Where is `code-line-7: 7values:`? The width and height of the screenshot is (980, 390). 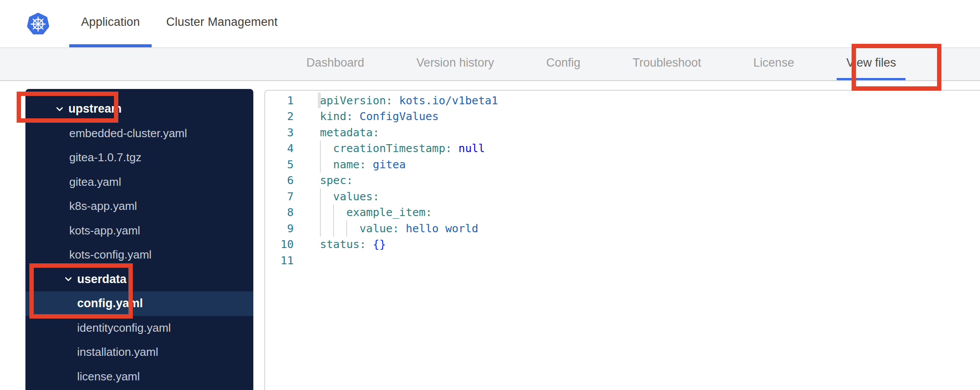 code-line-7: 7values: is located at coordinates (622, 196).